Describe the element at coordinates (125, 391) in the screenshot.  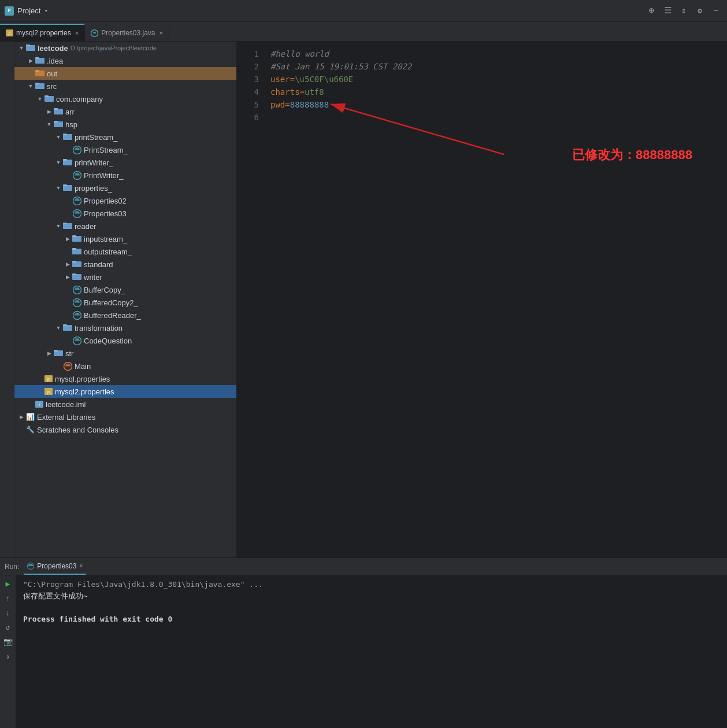
I see `tree-item-mysql2-props: p mysql2.properties` at that location.